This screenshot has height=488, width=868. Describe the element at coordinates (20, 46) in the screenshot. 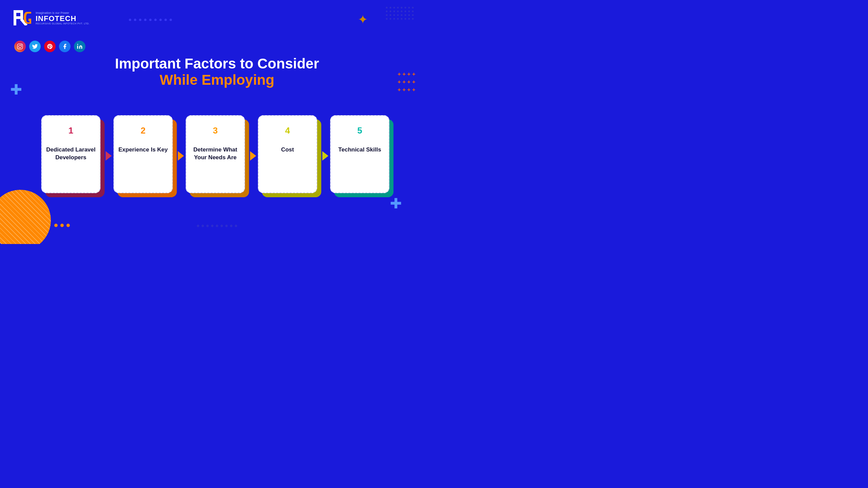

I see `instagram-icon` at that location.